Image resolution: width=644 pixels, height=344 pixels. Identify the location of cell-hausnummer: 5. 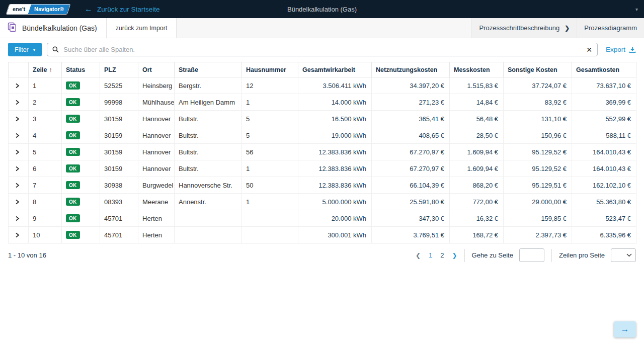
(270, 136).